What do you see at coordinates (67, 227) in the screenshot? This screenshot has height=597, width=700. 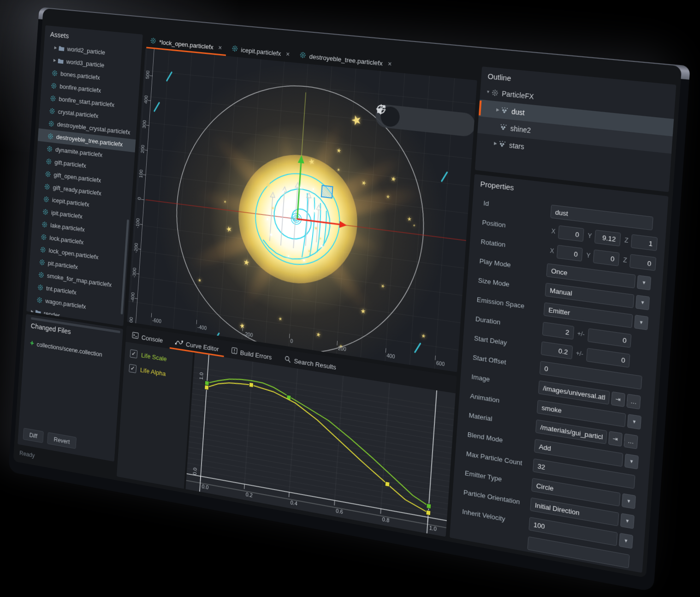 I see `asset-item-label: lake.particlefx` at bounding box center [67, 227].